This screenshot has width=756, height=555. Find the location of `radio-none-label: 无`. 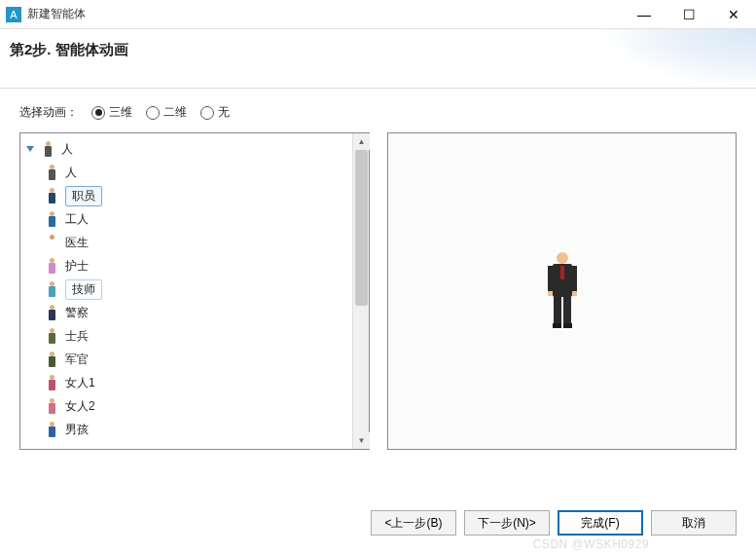

radio-none-label: 无 is located at coordinates (224, 113).